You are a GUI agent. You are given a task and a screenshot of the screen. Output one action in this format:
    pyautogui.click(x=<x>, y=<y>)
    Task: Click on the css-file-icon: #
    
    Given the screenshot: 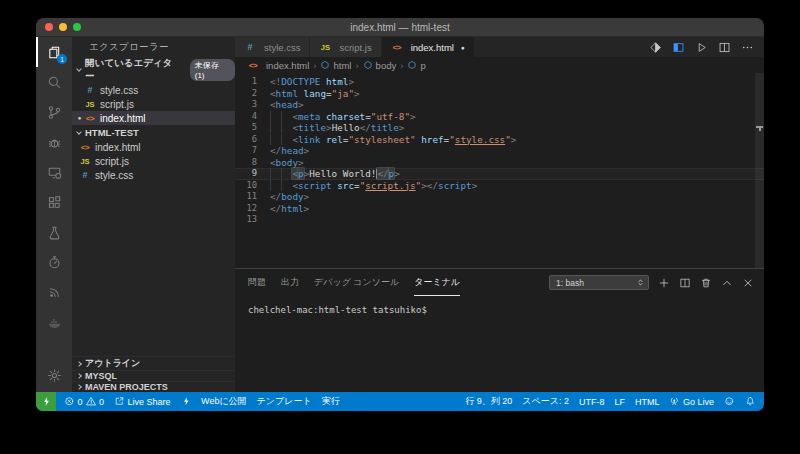 What is the action you would take?
    pyautogui.click(x=85, y=175)
    